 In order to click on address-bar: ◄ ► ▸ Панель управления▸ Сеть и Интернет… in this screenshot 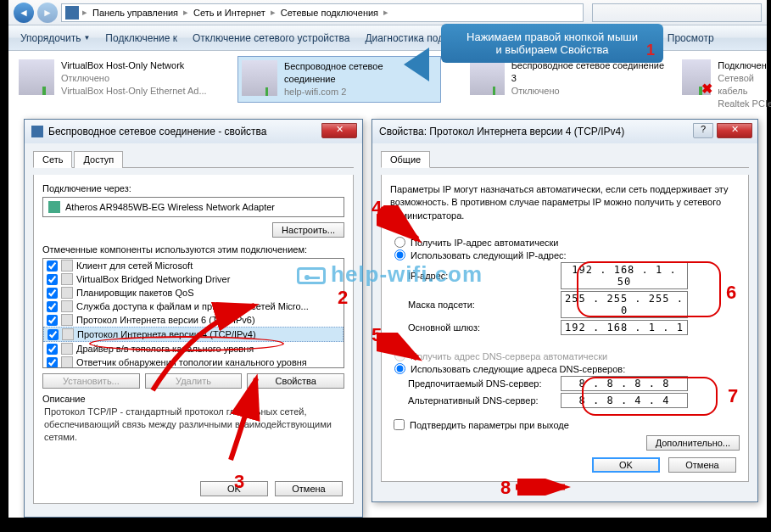, I will do `click(388, 13)`.